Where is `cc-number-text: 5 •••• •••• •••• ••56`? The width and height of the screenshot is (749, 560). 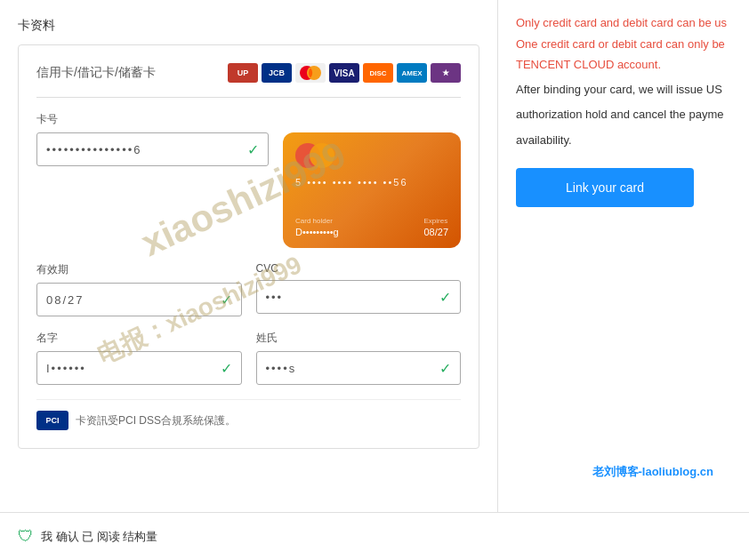 cc-number-text: 5 •••• •••• •••• ••56 is located at coordinates (352, 182).